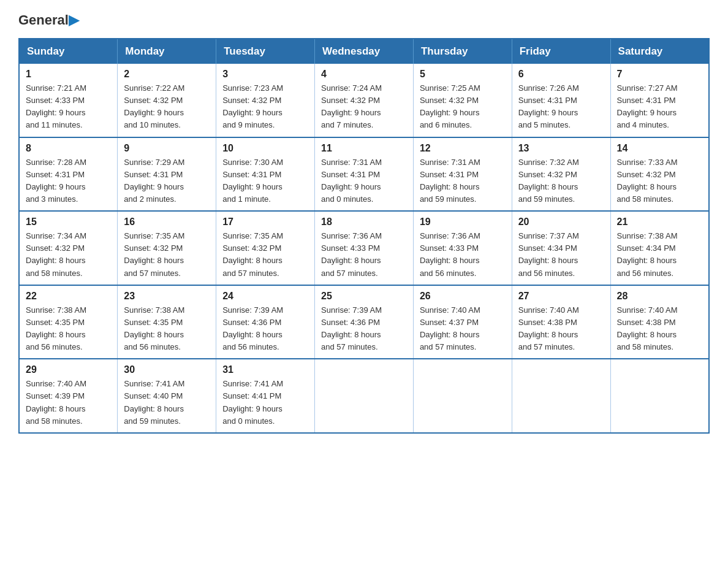 This screenshot has width=728, height=563. What do you see at coordinates (265, 222) in the screenshot?
I see `day-number: 17` at bounding box center [265, 222].